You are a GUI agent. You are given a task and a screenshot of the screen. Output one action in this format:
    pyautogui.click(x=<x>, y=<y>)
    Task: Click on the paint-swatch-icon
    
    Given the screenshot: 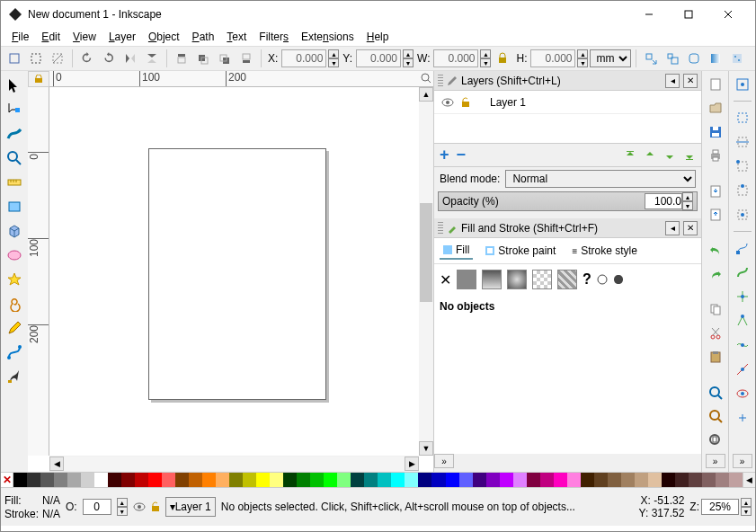 What is the action you would take?
    pyautogui.click(x=567, y=279)
    